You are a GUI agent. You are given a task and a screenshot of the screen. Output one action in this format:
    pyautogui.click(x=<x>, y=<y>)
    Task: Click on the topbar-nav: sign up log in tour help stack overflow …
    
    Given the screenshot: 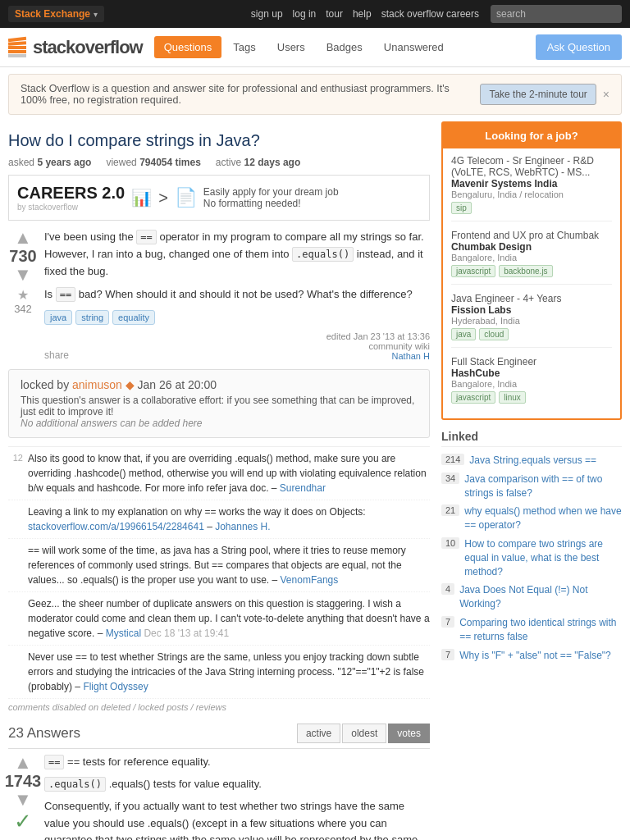 What is the action you would take?
    pyautogui.click(x=365, y=14)
    